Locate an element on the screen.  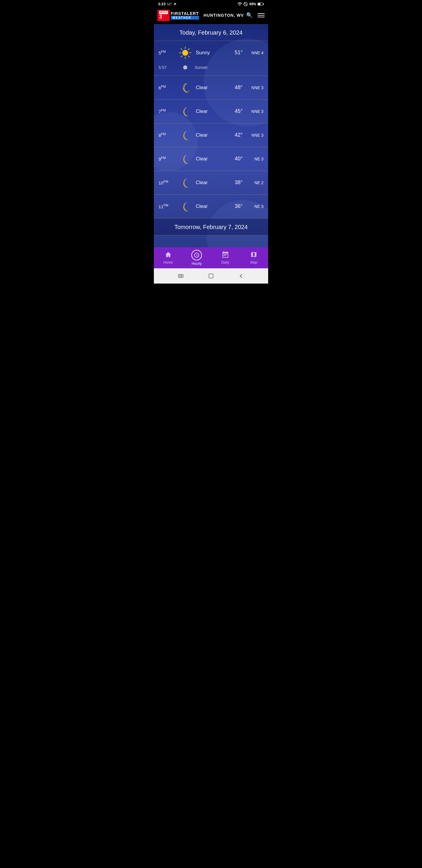
battery-icon is located at coordinates (261, 4).